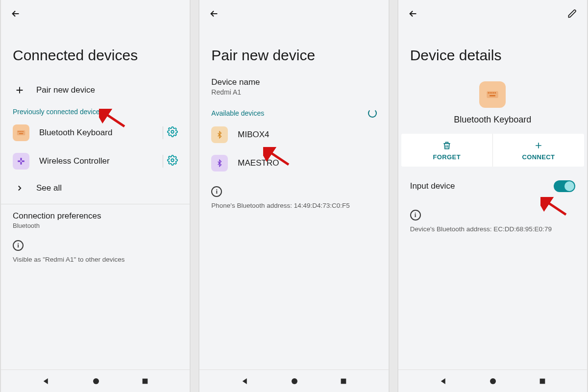 The height and width of the screenshot is (392, 588). I want to click on device-row-wireless-controller: Wireless Controller, so click(95, 161).